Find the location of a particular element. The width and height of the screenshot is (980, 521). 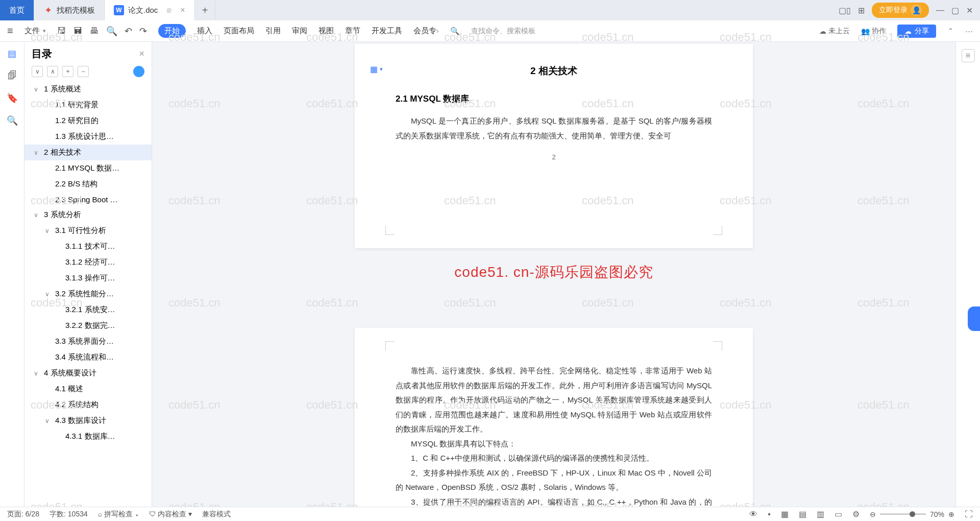

view-read-icon: ▭ is located at coordinates (838, 514).